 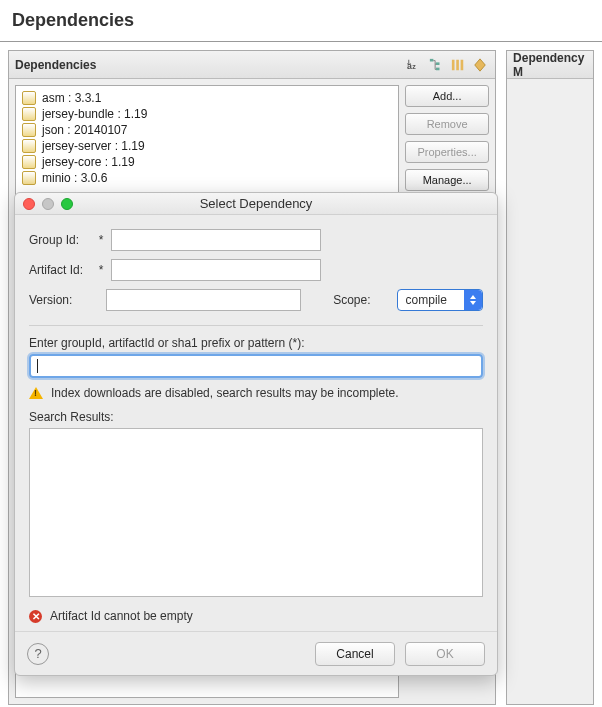 I want to click on group-id-label: Group Id:, so click(x=60, y=240).